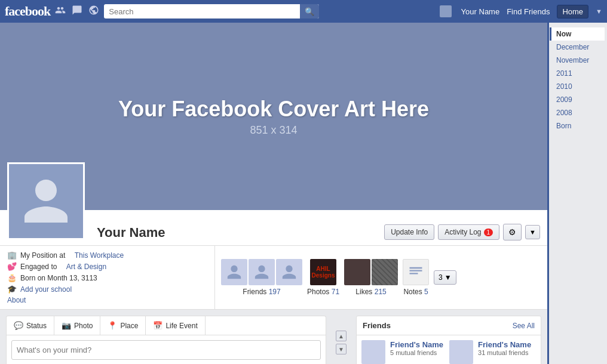 This screenshot has width=607, height=364. What do you see at coordinates (77, 11) in the screenshot?
I see `messages-nav-icon` at bounding box center [77, 11].